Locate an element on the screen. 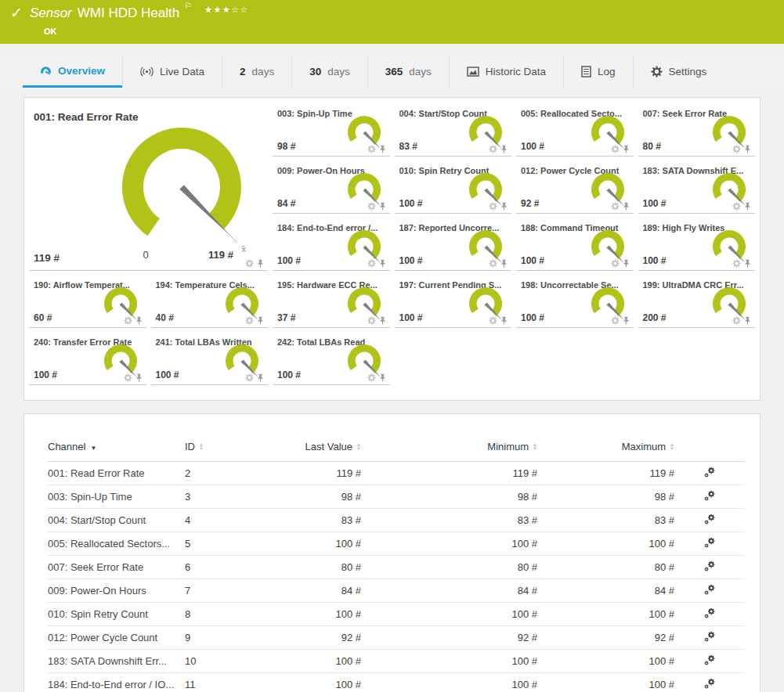  gauge-tile-197: 197: Current Pending S... 100 # is located at coordinates (453, 302).